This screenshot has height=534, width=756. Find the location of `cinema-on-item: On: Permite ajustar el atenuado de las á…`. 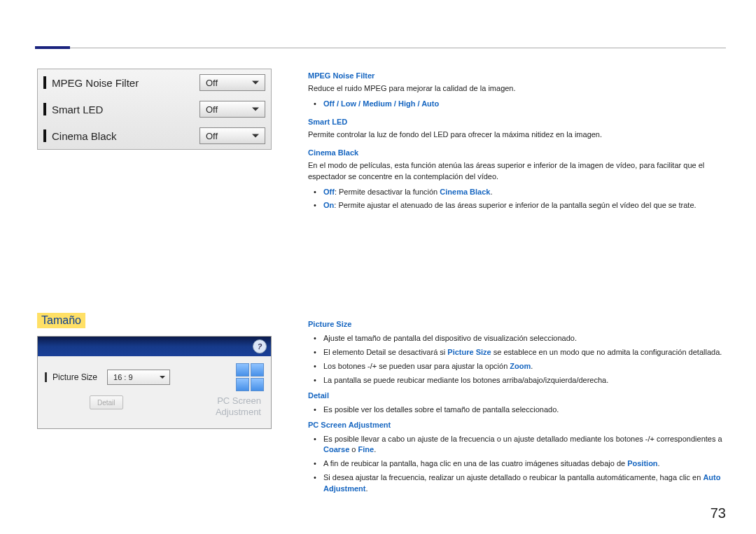

cinema-on-item: On: Permite ajustar el atenuado de las á… is located at coordinates (517, 206).